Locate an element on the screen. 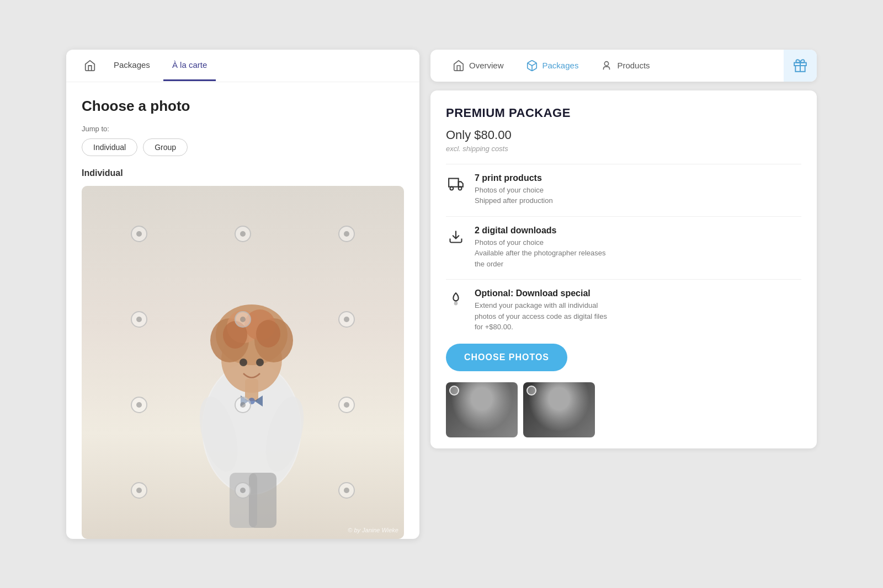 The height and width of the screenshot is (588, 883). fire-icon is located at coordinates (456, 300).